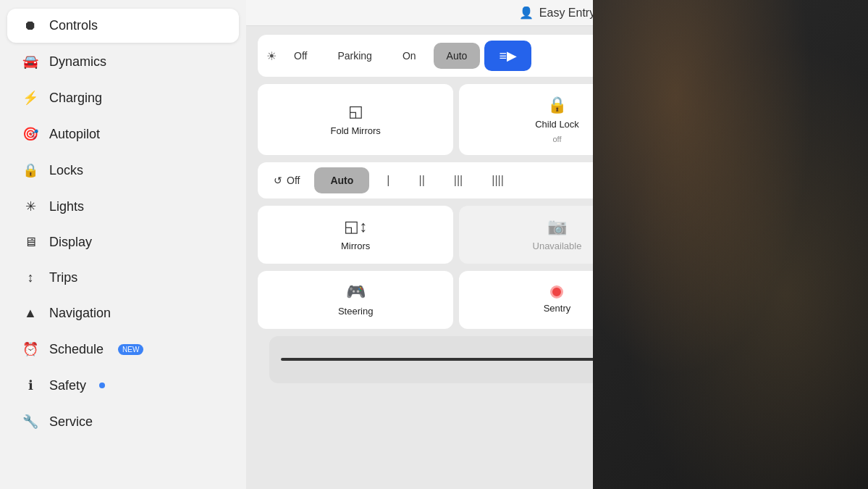  What do you see at coordinates (123, 278) in the screenshot?
I see `sidebar-item-trips: ↕ Trips` at bounding box center [123, 278].